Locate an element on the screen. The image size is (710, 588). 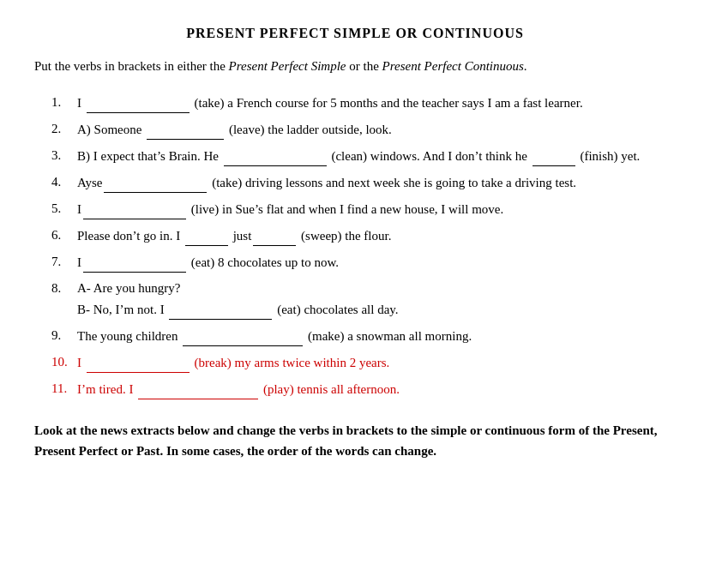
item-num: 7. is located at coordinates (64, 261).